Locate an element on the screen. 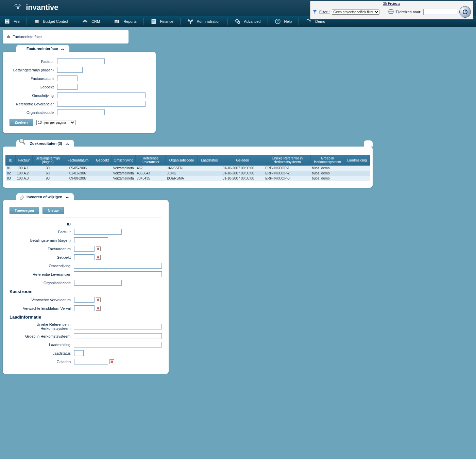 This screenshot has height=459, width=476. row-id-link: 81 is located at coordinates (9, 168).